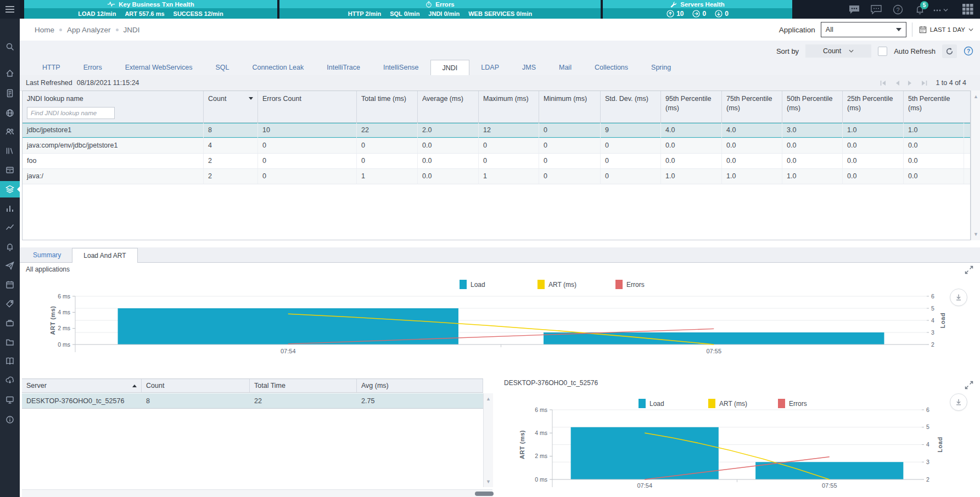 The image size is (980, 497). What do you see at coordinates (864, 30) in the screenshot?
I see `application-select: All` at bounding box center [864, 30].